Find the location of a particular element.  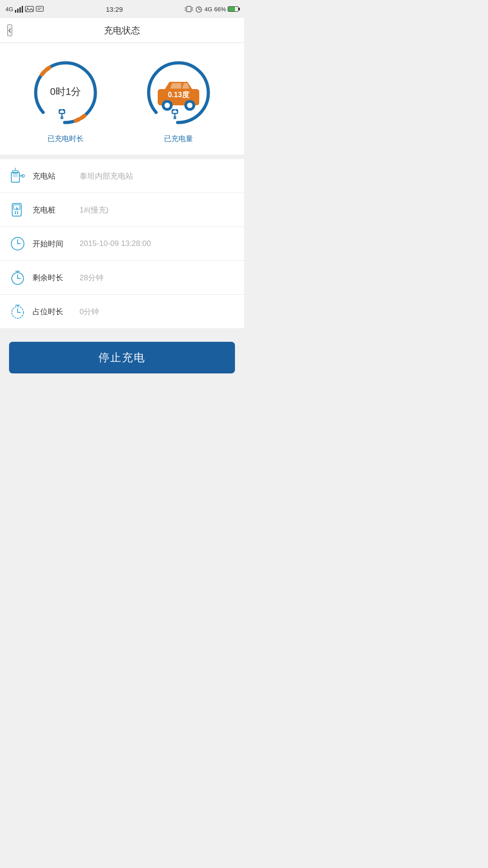

energy-circle-svg: 0.13度 is located at coordinates (178, 93).